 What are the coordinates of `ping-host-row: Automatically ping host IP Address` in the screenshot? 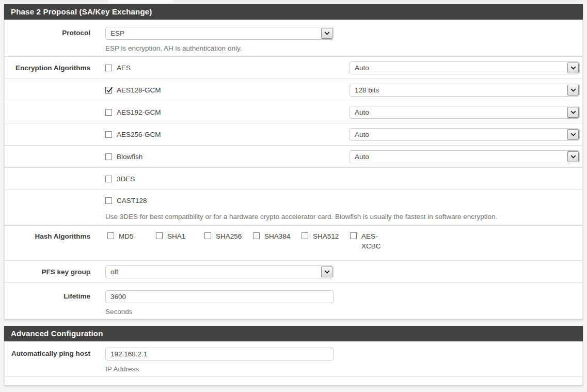 It's located at (293, 359).